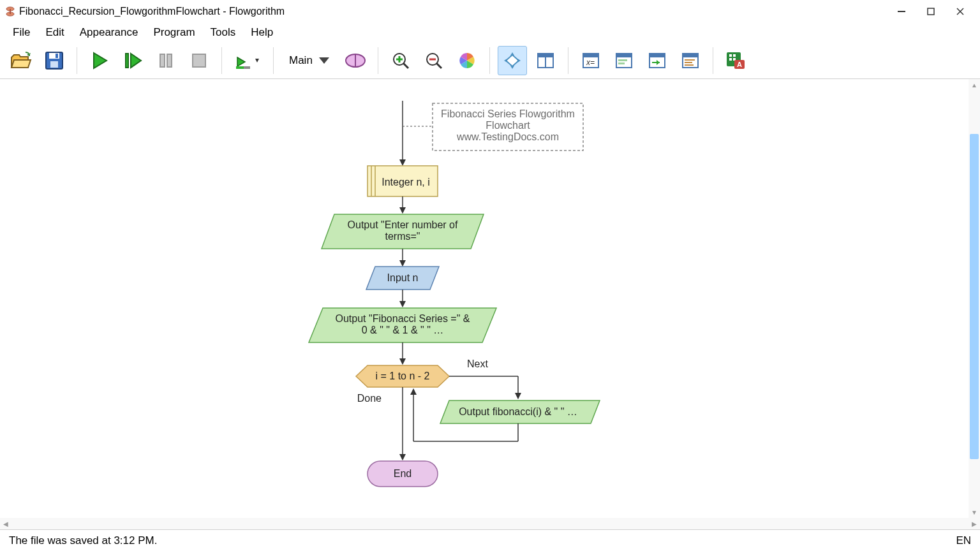 This screenshot has height=551, width=980. Describe the element at coordinates (739, 64) in the screenshot. I see `svg-text: A` at that location.